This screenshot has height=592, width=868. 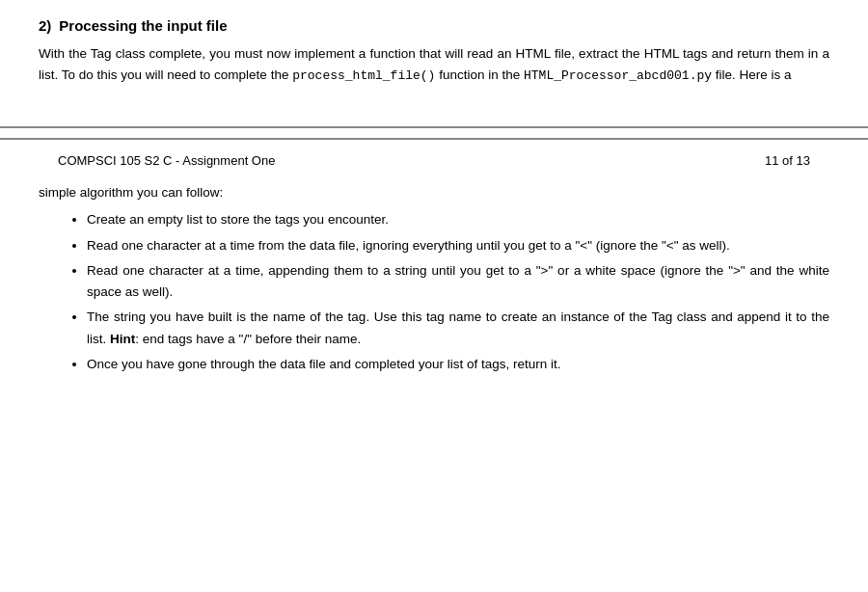 I want to click on list-item: The string you have built is the name of…, so click(x=458, y=328).